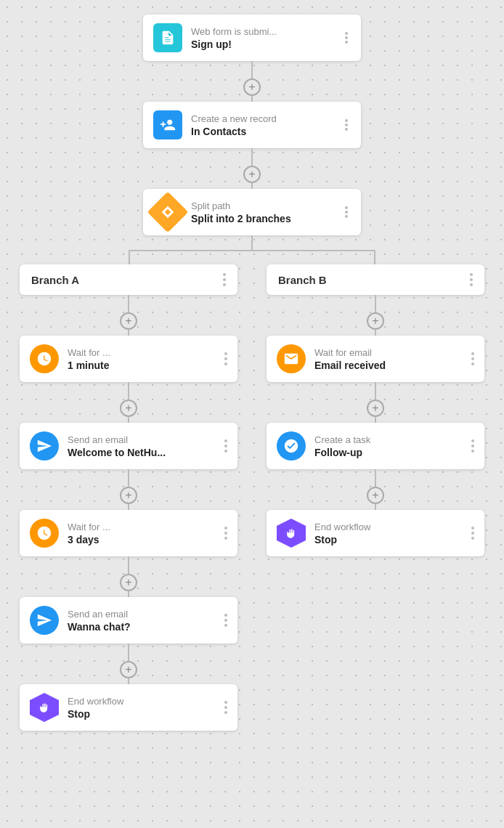 This screenshot has height=828, width=504. What do you see at coordinates (142, 440) in the screenshot?
I see `send-email-1-label: Send an email` at bounding box center [142, 440].